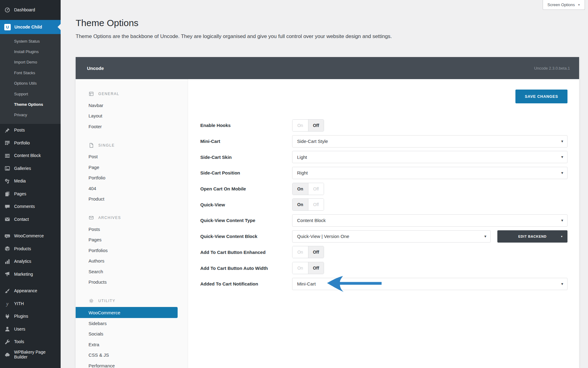  Describe the element at coordinates (430, 284) in the screenshot. I see `field-control: Mini-Cart▾` at that location.